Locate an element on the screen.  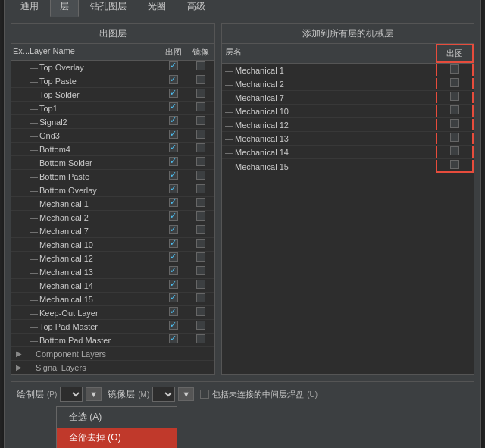
right-table-row: —Mechanical 2 is located at coordinates (348, 84).